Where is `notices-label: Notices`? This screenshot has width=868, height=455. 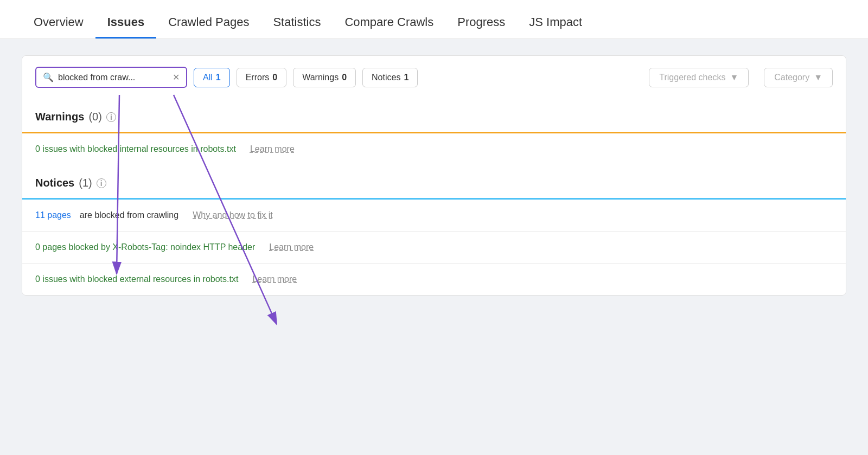 notices-label: Notices is located at coordinates (55, 183).